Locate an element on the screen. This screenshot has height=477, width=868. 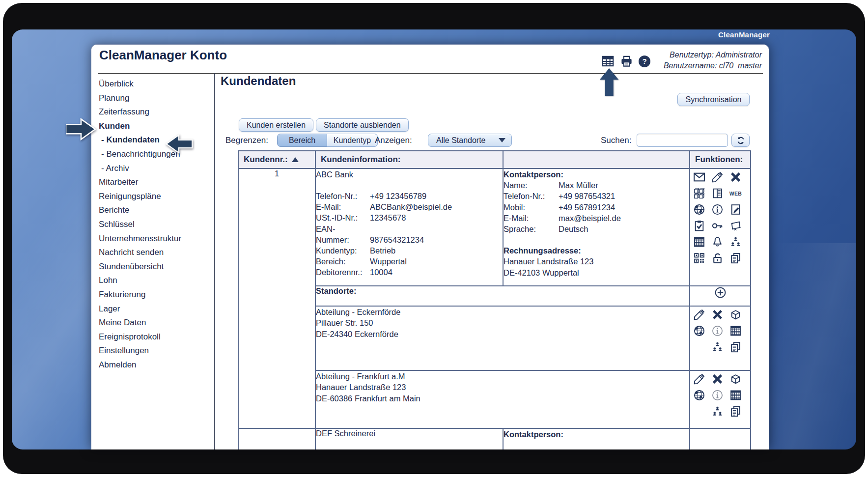
create-customer-button: Kunden erstellen is located at coordinates (276, 125).